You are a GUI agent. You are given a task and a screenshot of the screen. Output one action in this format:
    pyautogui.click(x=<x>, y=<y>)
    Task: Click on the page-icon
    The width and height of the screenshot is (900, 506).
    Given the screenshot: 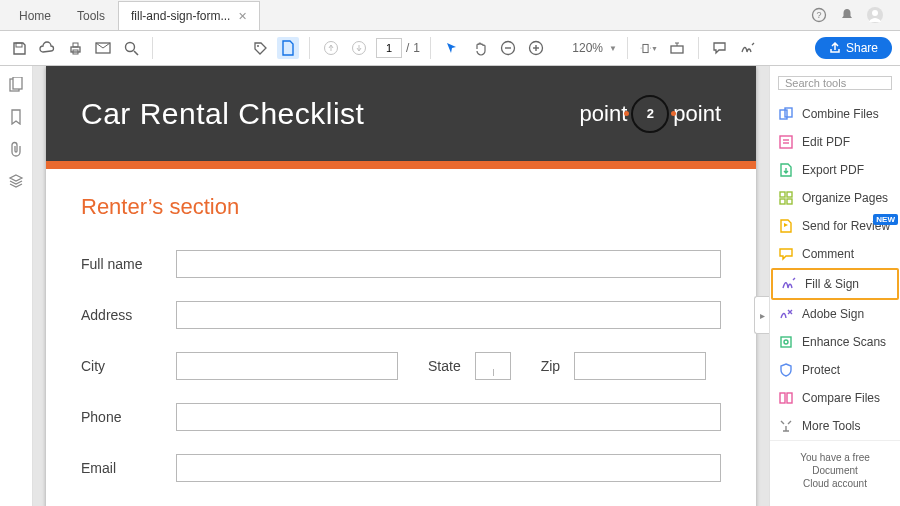 What is the action you would take?
    pyautogui.click(x=288, y=48)
    